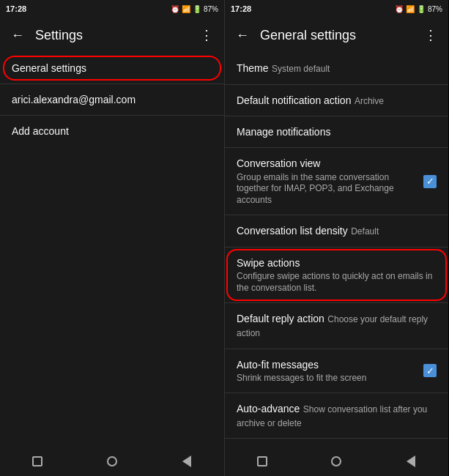  What do you see at coordinates (112, 100) in the screenshot?
I see `settings-item-account: arici.alexandra@gmail.com` at bounding box center [112, 100].